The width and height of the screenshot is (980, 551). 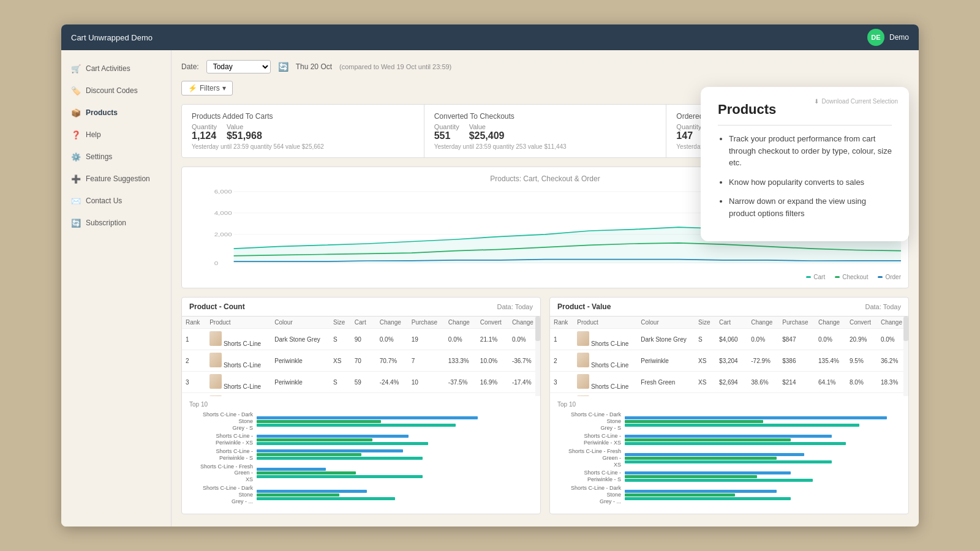 What do you see at coordinates (118, 179) in the screenshot?
I see `sidebar-label-feature-suggestion: Feature Suggestion` at bounding box center [118, 179].